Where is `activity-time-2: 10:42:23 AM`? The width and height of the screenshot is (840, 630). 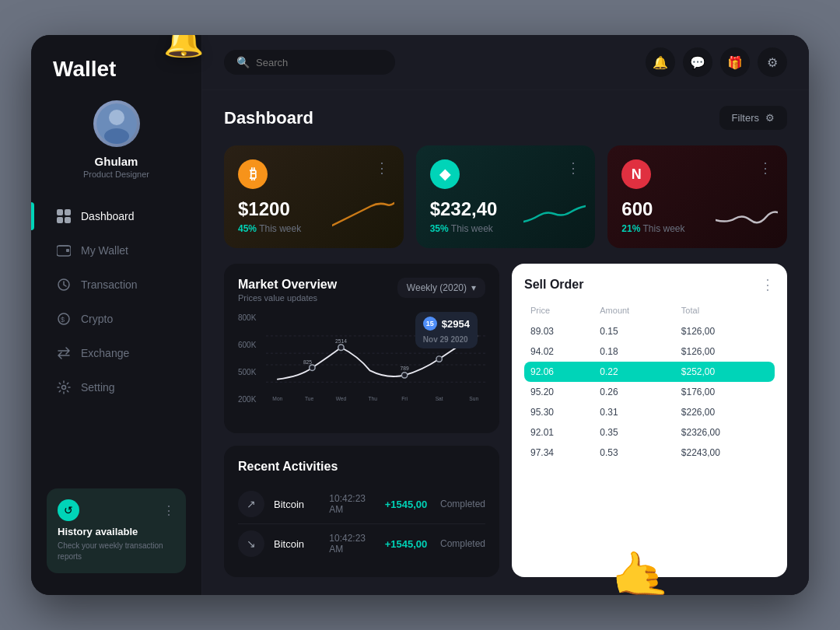
activity-time-2: 10:42:23 AM is located at coordinates (352, 544).